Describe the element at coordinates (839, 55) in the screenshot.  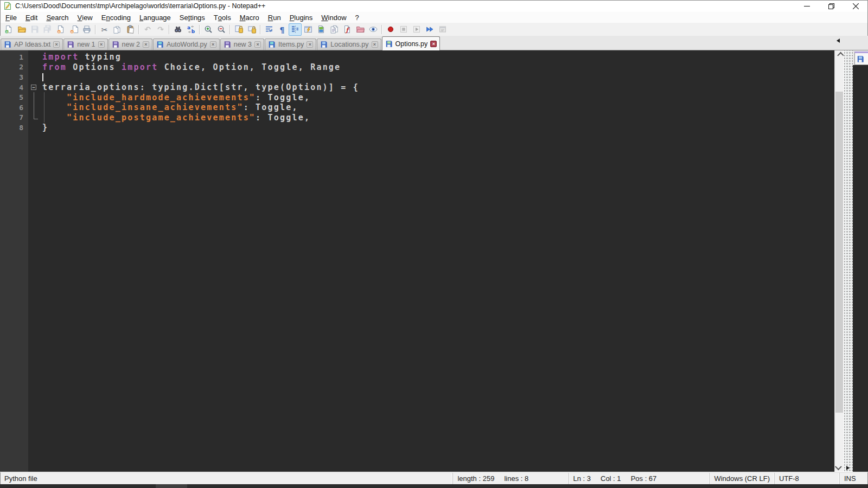
I see `scroll-up-icon` at that location.